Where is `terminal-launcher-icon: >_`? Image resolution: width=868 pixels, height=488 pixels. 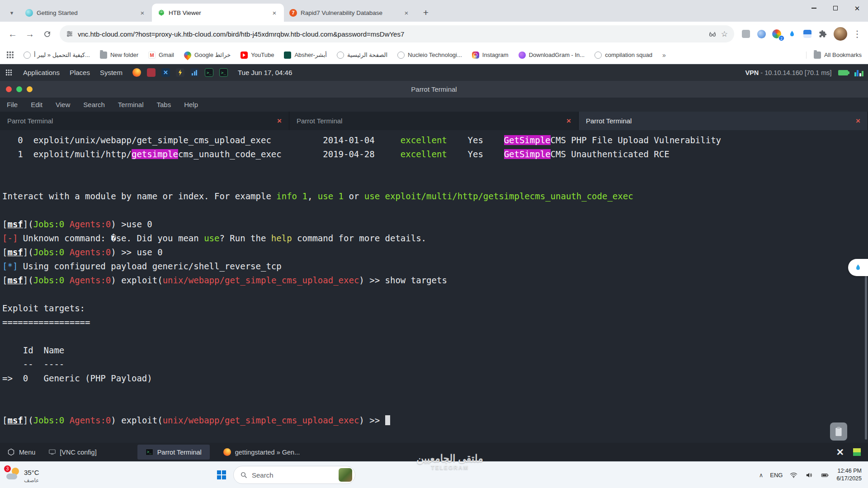
terminal-launcher-icon: >_ is located at coordinates (209, 72).